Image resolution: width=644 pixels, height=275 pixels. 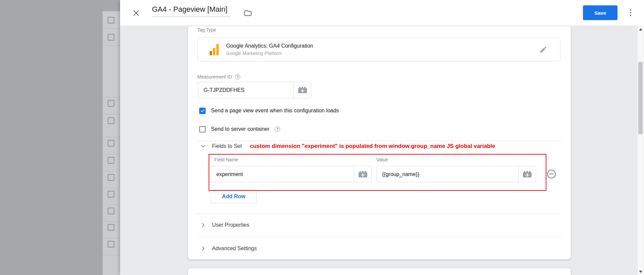 I want to click on send-to-server-label: Send to server container, so click(x=240, y=129).